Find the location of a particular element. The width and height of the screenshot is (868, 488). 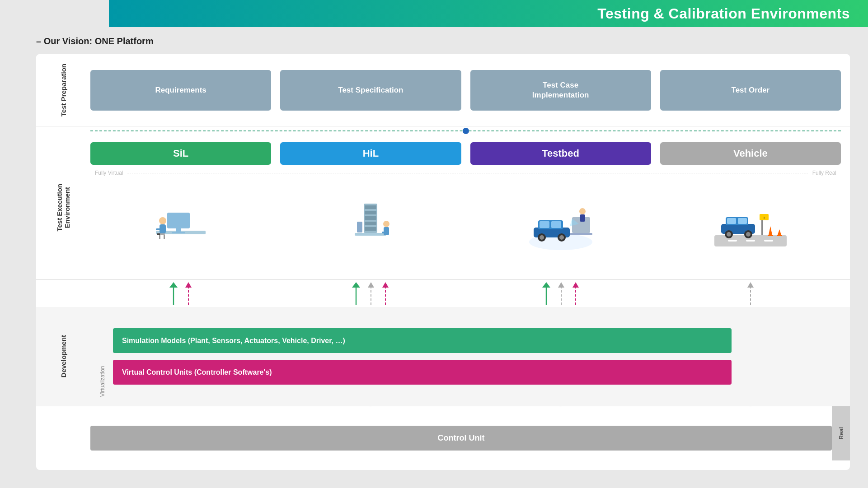

header-banner: Testing & Calibration Environments is located at coordinates (488, 14).